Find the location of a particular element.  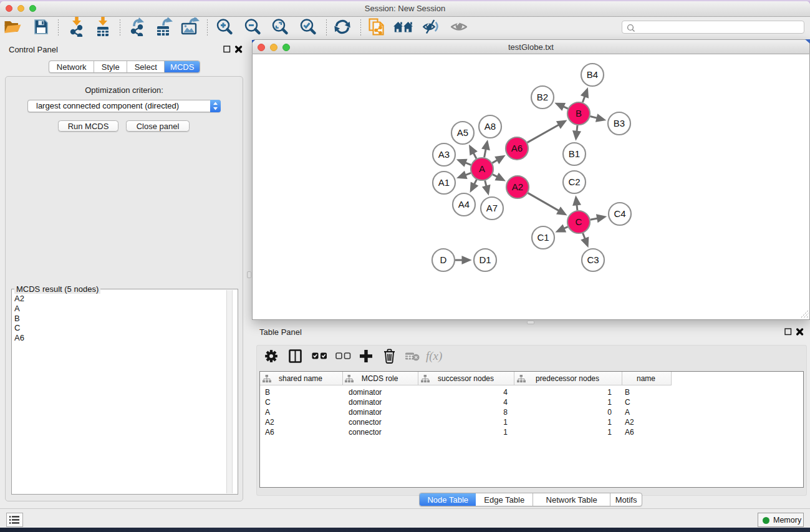

svg-text: A7 is located at coordinates (492, 208).